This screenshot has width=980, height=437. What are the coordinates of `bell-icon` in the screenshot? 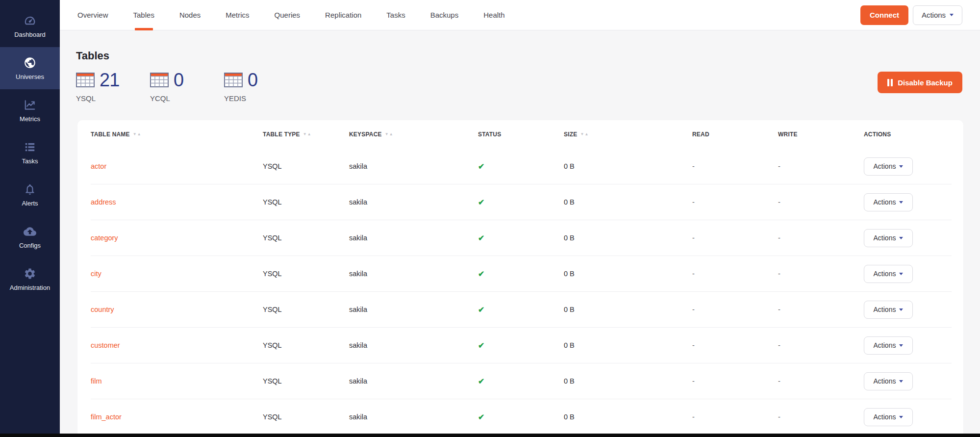 It's located at (30, 189).